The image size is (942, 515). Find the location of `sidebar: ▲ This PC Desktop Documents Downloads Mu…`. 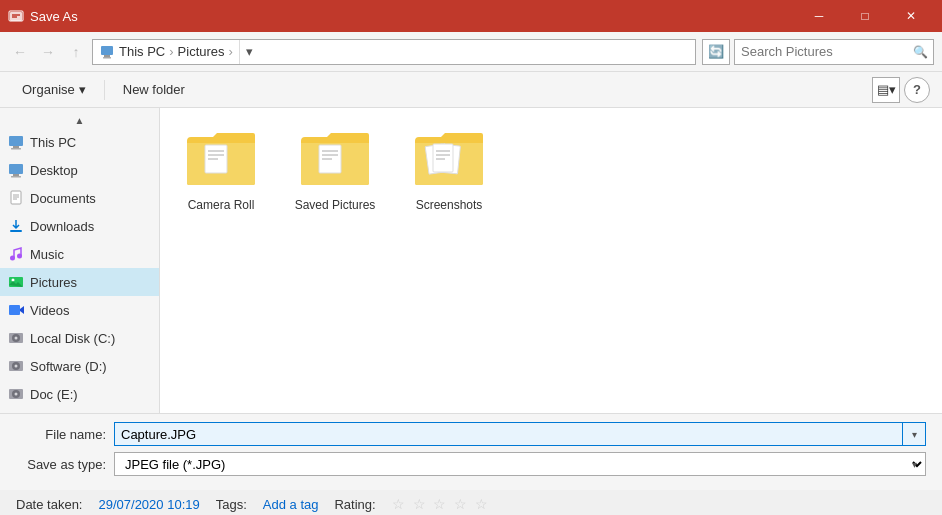

sidebar: ▲ This PC Desktop Documents Downloads Mu… is located at coordinates (80, 260).